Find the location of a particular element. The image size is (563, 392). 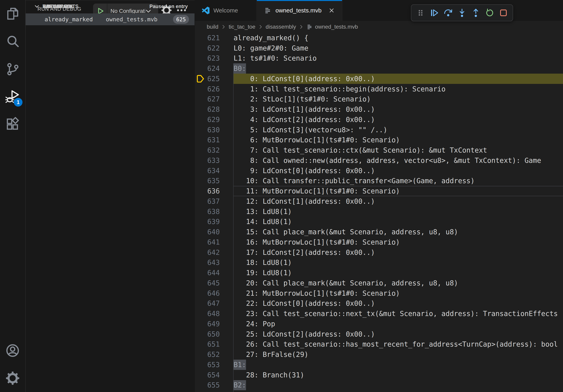

breadcrumb-item: disassembly is located at coordinates (281, 27).